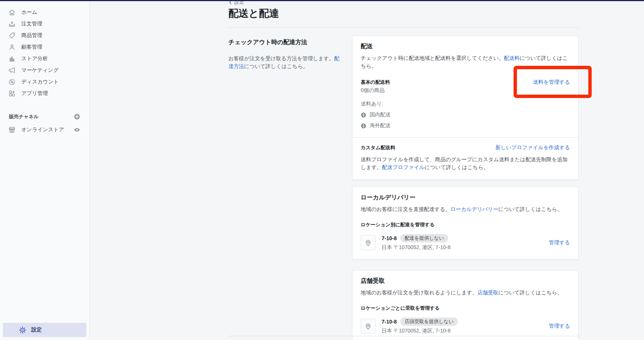  I want to click on local-delivery-link: ローカルデリバリー, so click(474, 209).